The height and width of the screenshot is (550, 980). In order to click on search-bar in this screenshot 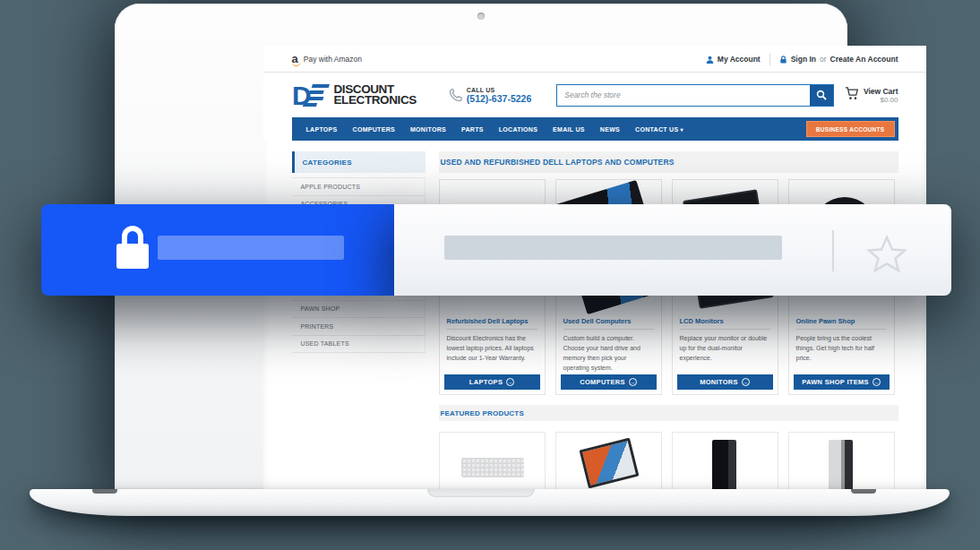, I will do `click(695, 95)`.